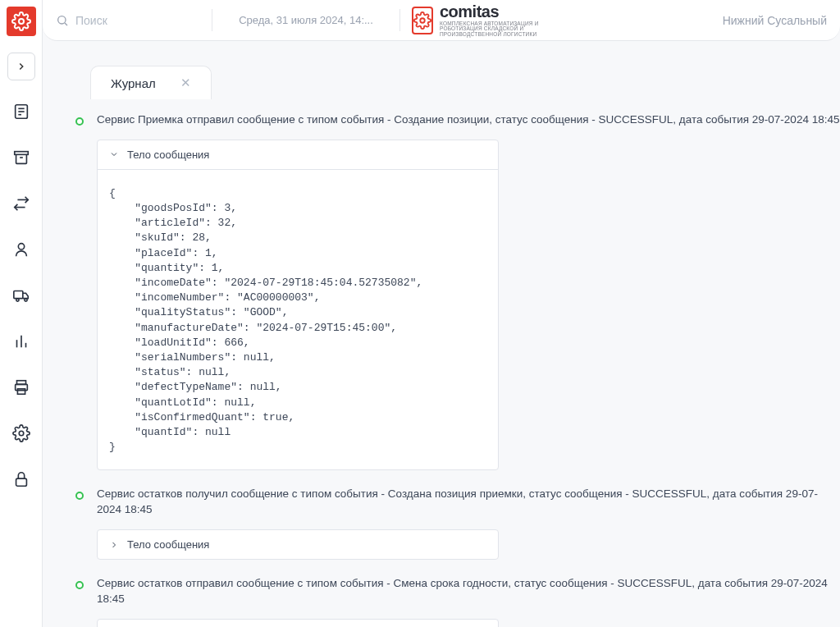 Image resolution: width=840 pixels, height=627 pixels. I want to click on search-input, so click(133, 21).